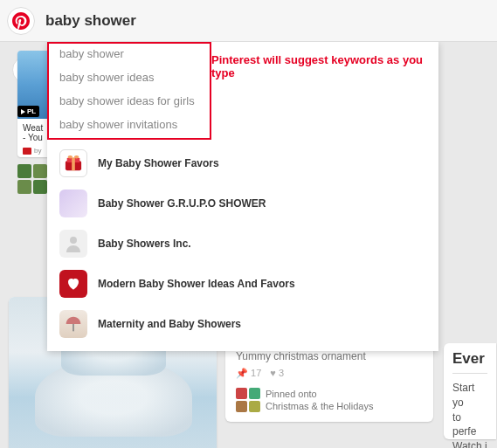 This screenshot has width=497, height=448. Describe the element at coordinates (243, 244) in the screenshot. I see `user-result: Baby Showers Inc.` at that location.